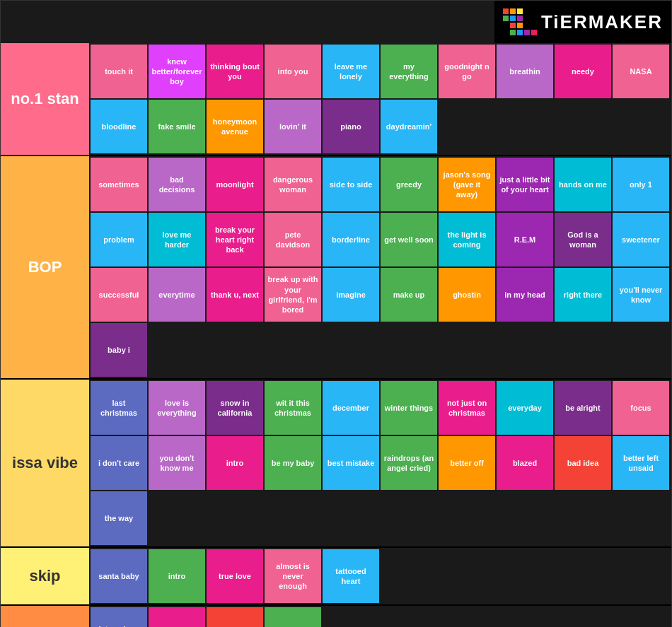 This screenshot has height=627, width=672. What do you see at coordinates (409, 240) in the screenshot?
I see `cell-bop-1-5: get well soon` at bounding box center [409, 240].